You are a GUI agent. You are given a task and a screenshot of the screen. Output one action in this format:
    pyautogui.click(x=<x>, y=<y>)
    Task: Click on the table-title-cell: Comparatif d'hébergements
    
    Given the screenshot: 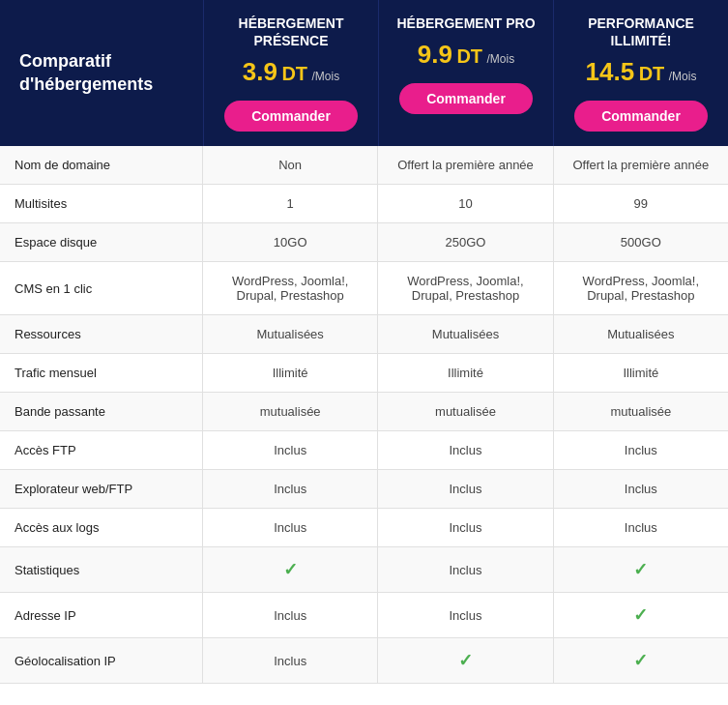 What is the action you would take?
    pyautogui.click(x=102, y=73)
    